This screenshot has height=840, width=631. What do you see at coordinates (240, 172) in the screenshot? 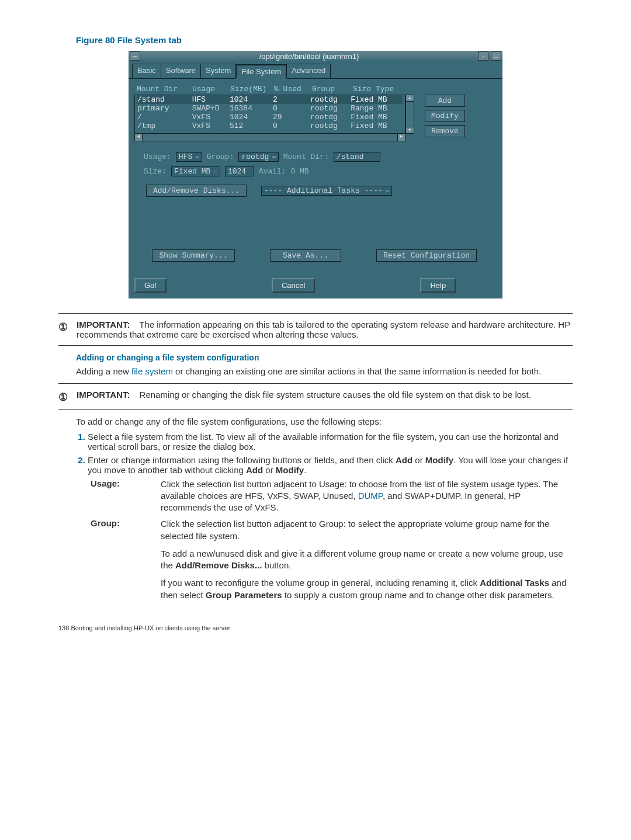
I see `size-input: 1024` at bounding box center [240, 172].